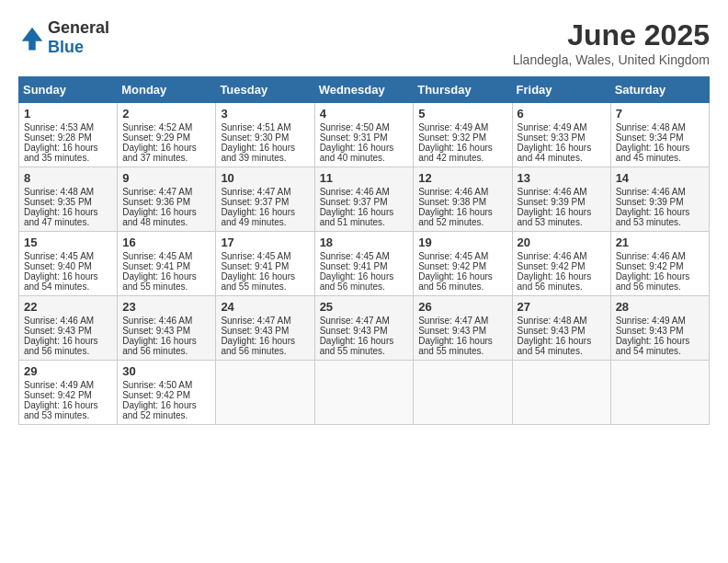  I want to click on sunset-label: Sunset: 9:39 PM, so click(650, 202).